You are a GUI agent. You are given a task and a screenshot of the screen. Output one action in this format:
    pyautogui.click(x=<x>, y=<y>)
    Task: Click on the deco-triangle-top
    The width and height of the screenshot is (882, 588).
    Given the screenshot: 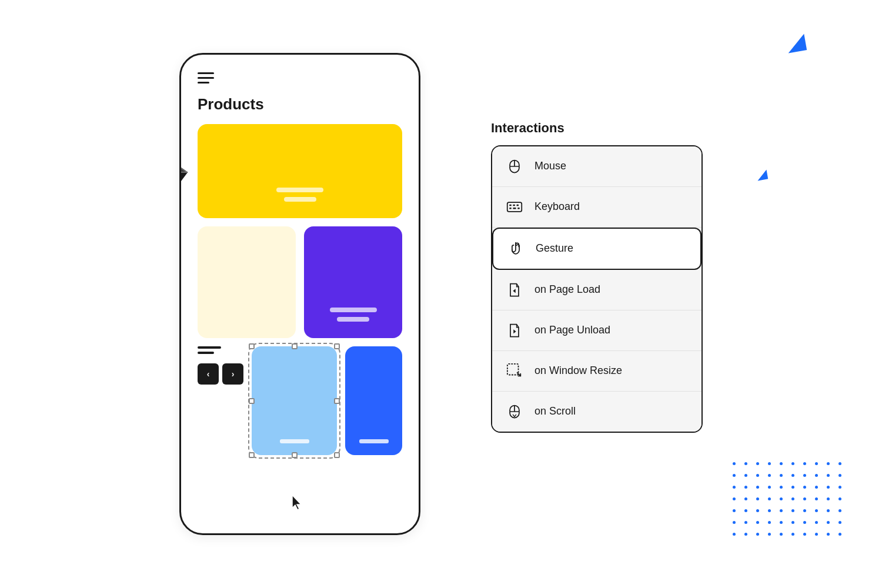 What is the action you would take?
    pyautogui.click(x=796, y=44)
    